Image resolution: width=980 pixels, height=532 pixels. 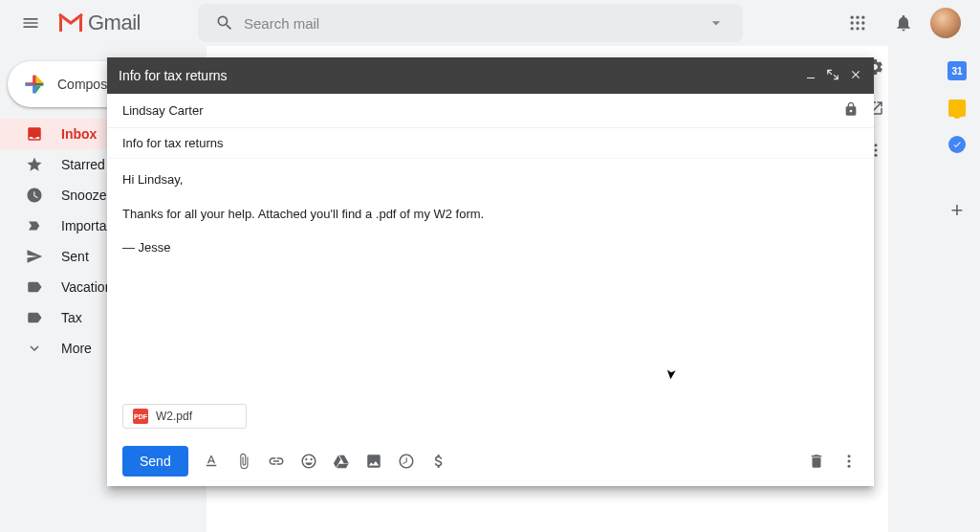 I want to click on calendar-addon: 31, so click(x=957, y=71).